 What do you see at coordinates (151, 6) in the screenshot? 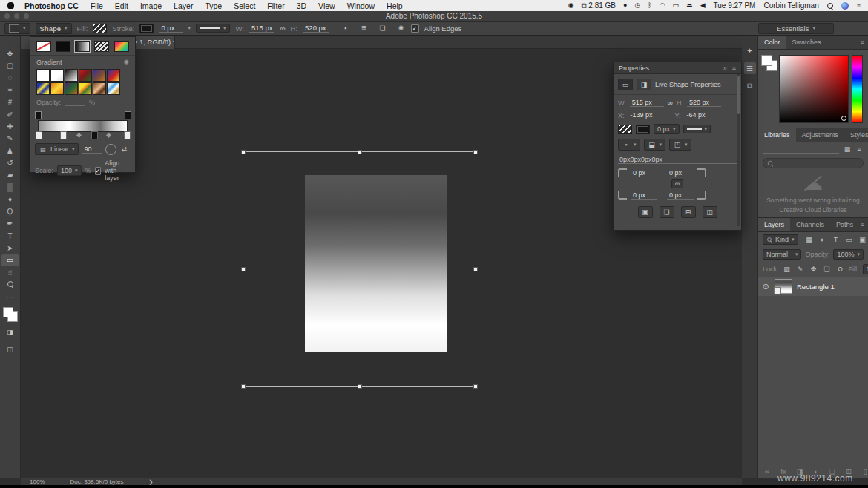
I see `menu-image: Image` at bounding box center [151, 6].